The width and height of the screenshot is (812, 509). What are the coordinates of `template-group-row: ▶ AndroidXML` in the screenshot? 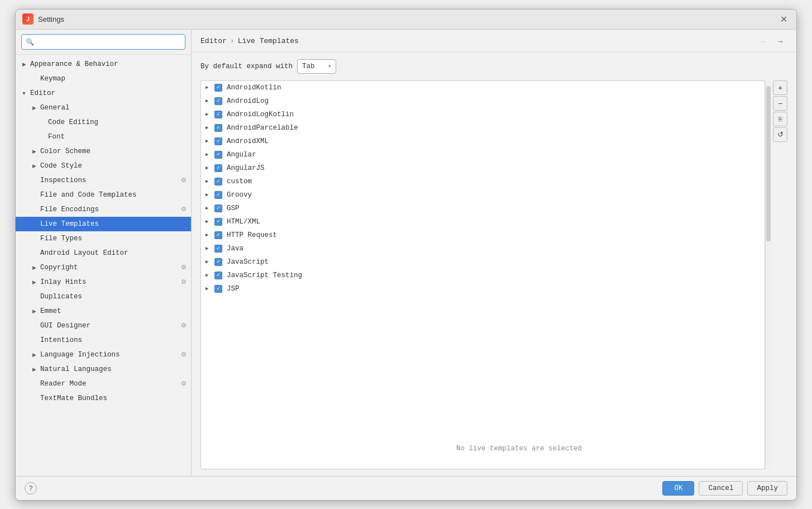 It's located at (483, 141).